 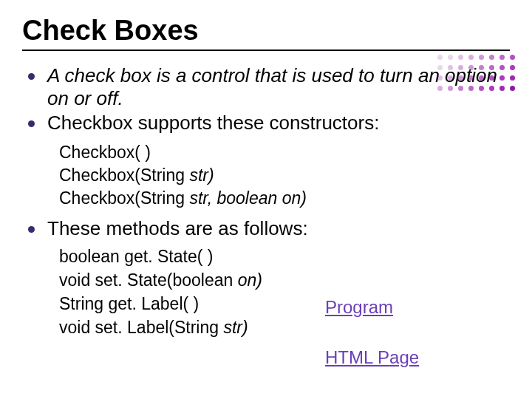 I want to click on ctor-arg: str, boolean on), so click(x=248, y=198).